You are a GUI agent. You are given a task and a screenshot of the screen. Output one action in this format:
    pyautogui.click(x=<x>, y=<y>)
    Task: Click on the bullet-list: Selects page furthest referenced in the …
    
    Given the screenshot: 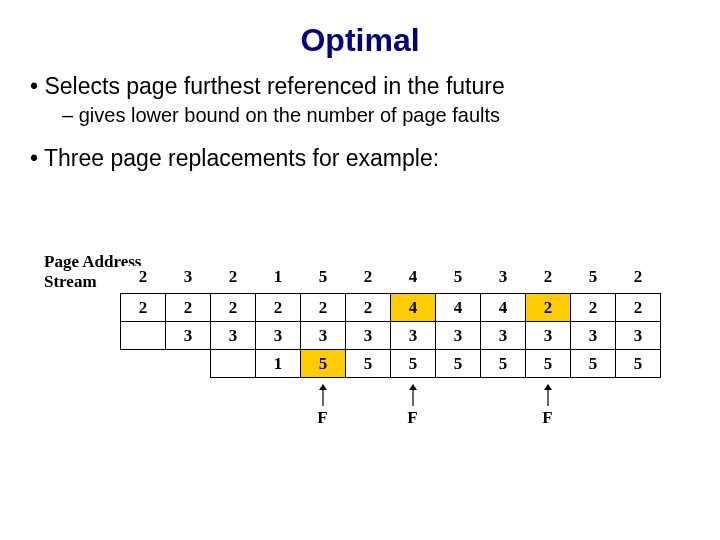 What is the action you would take?
    pyautogui.click(x=361, y=86)
    